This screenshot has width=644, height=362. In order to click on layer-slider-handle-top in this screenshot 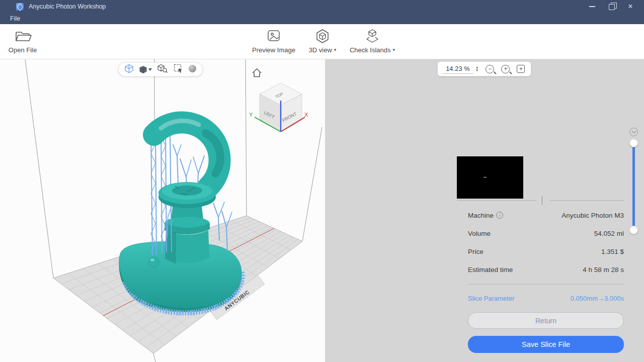, I will do `click(634, 143)`.